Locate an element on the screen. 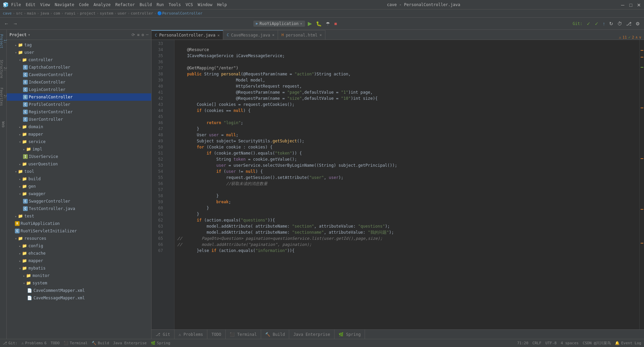 The image size is (644, 347). vcs-check-button: ✓ is located at coordinates (589, 24).